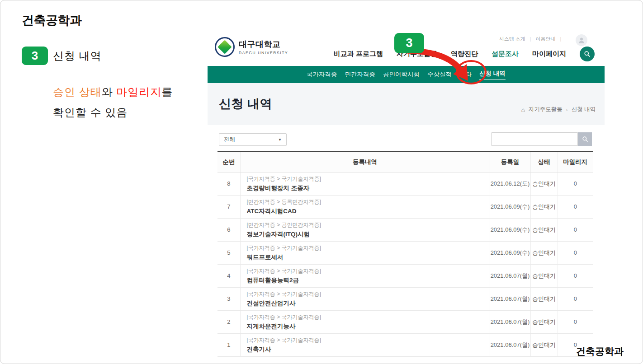 The image size is (643, 364). Describe the element at coordinates (366, 225) in the screenshot. I see `row-category: [민간자격증 > 공인민간자격증]` at that location.